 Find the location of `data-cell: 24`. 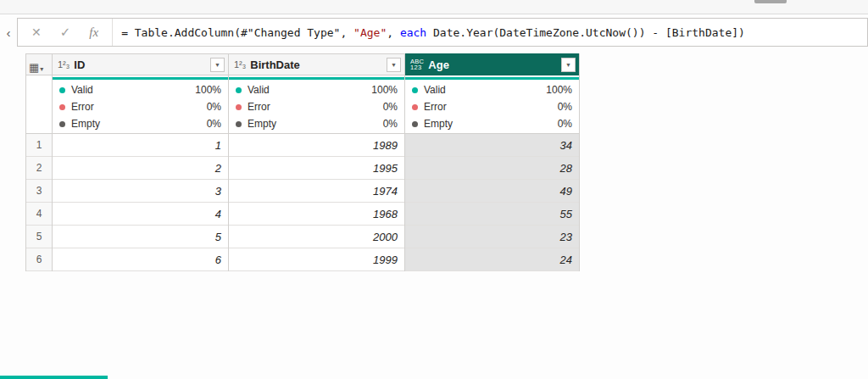

data-cell: 24 is located at coordinates (492, 259).